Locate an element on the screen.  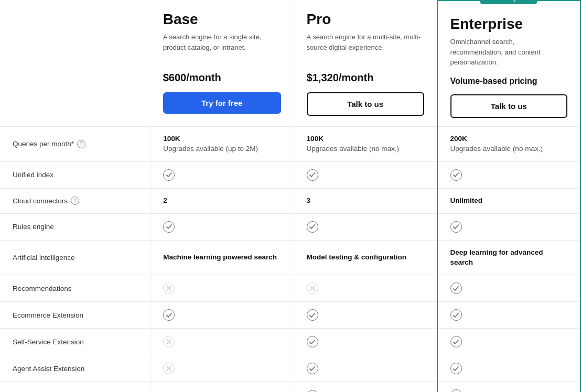
pro-cta-button: Talk to us is located at coordinates (365, 104).